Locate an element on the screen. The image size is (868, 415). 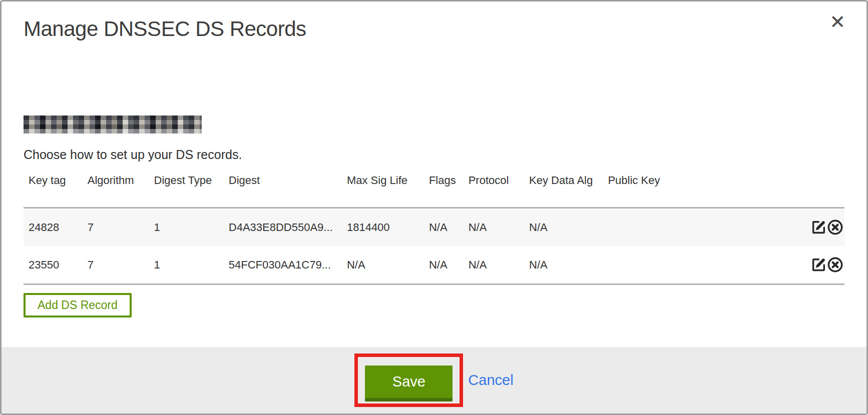
page-title: Manage DNSSEC DS Records is located at coordinates (434, 29).